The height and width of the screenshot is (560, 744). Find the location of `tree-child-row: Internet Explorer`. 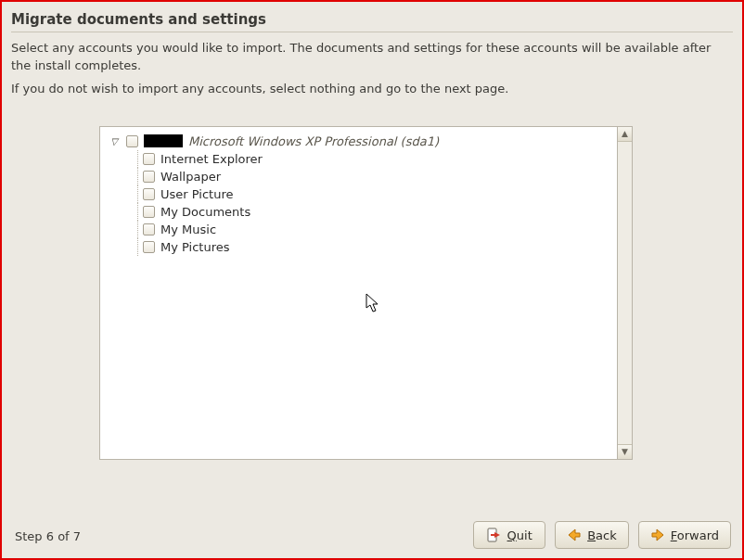

tree-child-row: Internet Explorer is located at coordinates (358, 159).